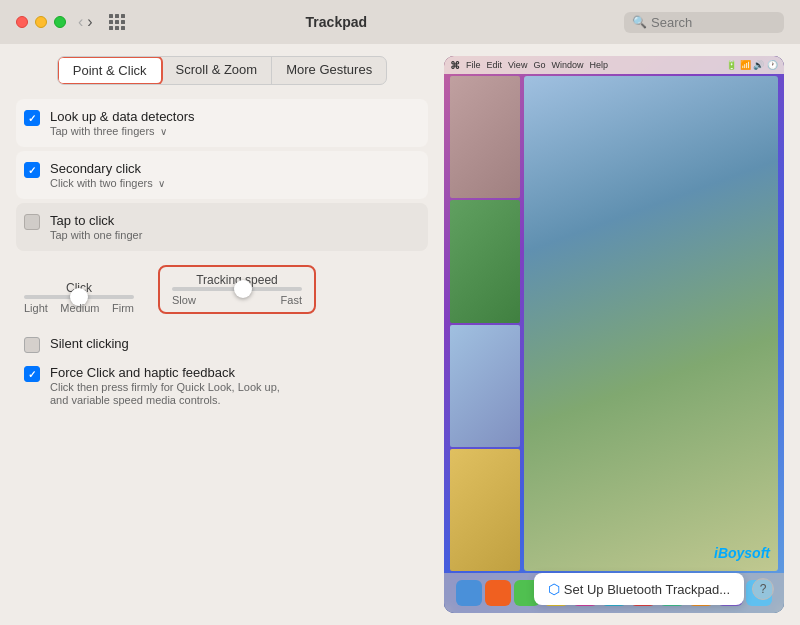  Describe the element at coordinates (80, 308) in the screenshot. I see `click-mid-label: Medium` at that location.